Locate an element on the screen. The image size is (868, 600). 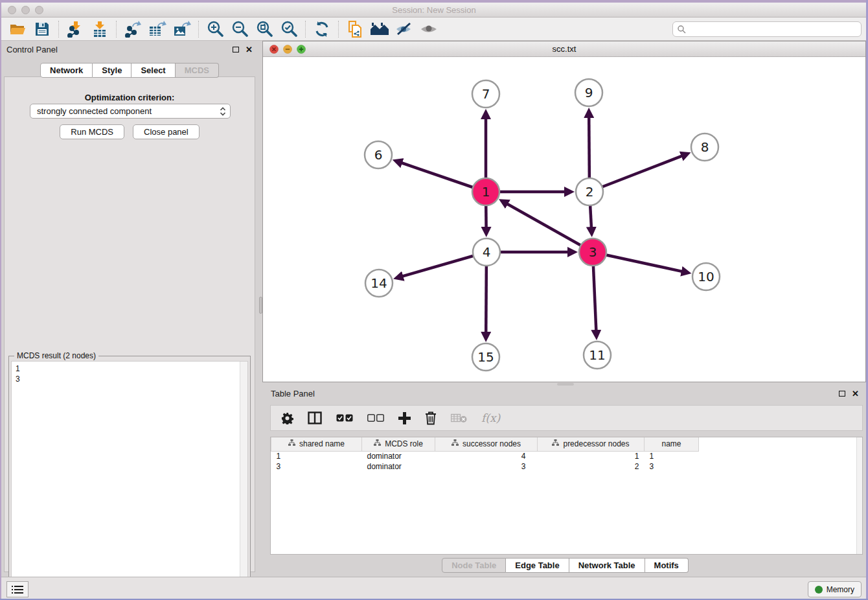
network-window-titlebar: scc.txt is located at coordinates (564, 49).